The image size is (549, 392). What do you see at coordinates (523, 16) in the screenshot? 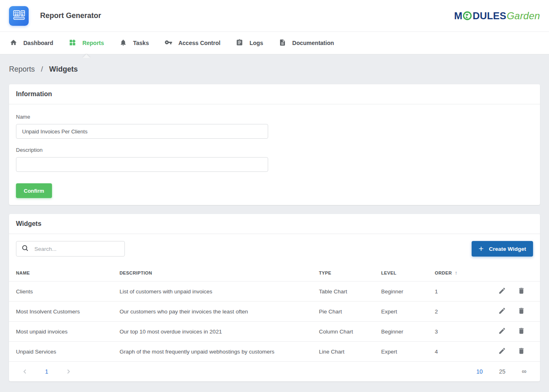
I see `brand-suffix: Garden` at bounding box center [523, 16].